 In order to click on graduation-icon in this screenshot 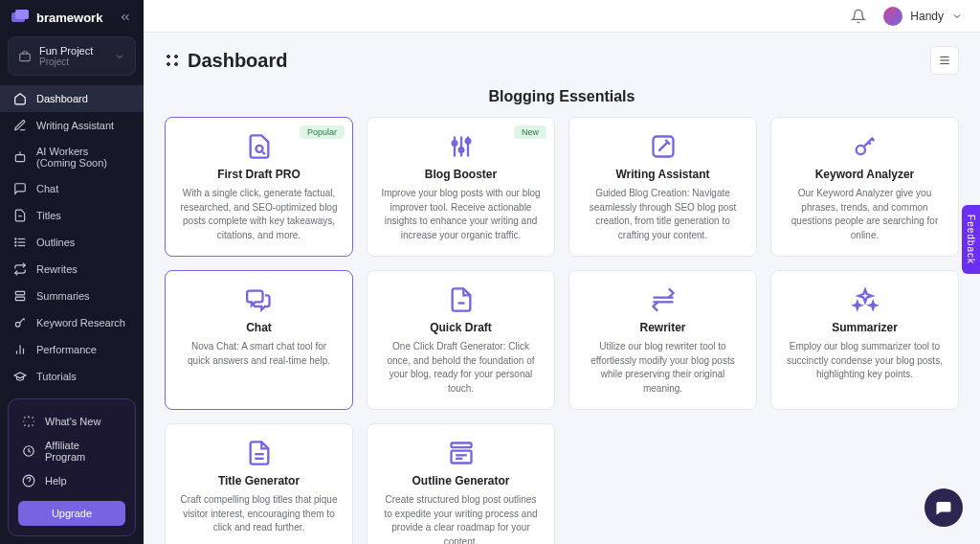, I will do `click(20, 376)`.